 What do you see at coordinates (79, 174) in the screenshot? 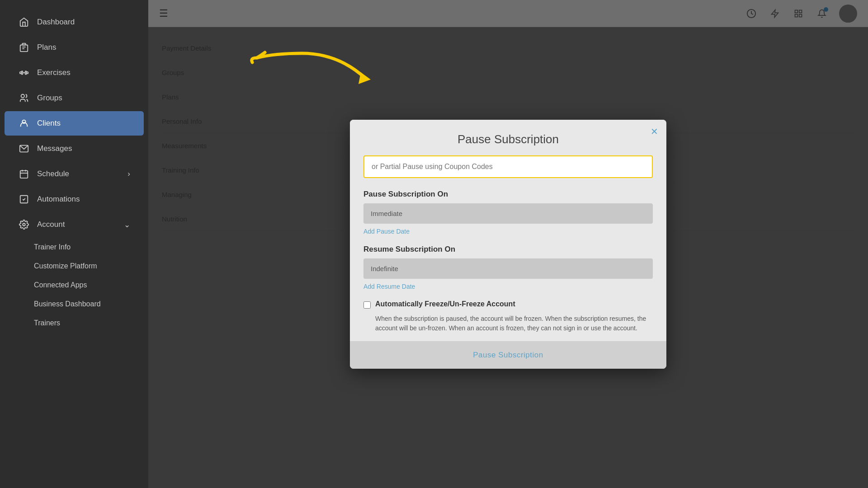
I see `sidebar-item-label: Schedule` at bounding box center [79, 174].